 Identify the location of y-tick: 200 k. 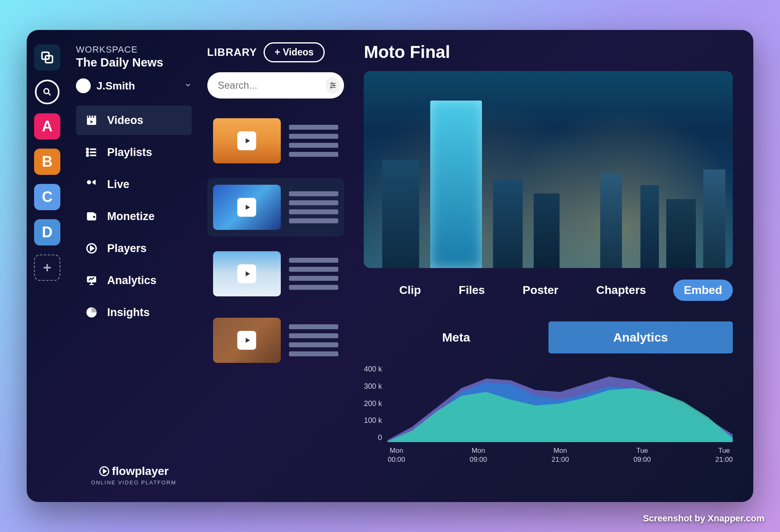
(373, 404).